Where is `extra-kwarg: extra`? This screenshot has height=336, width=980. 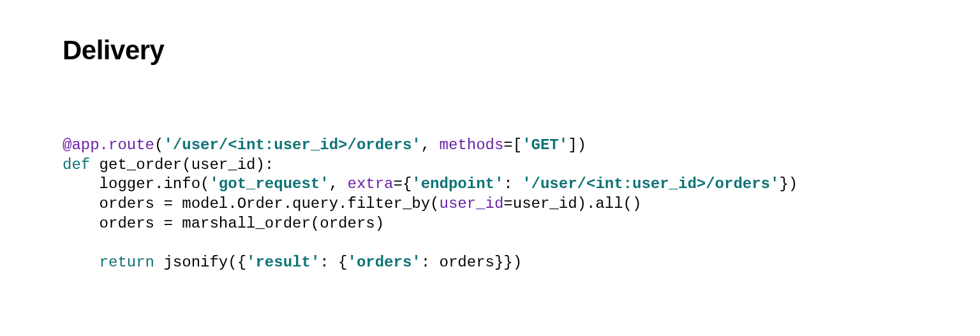
extra-kwarg: extra is located at coordinates (370, 184).